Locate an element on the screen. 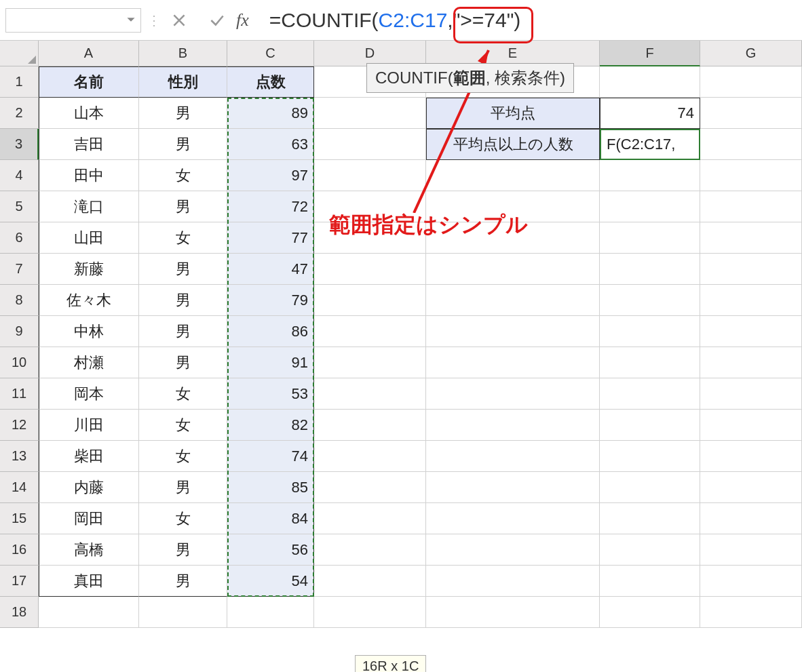  cell-b7: 男 is located at coordinates (183, 269).